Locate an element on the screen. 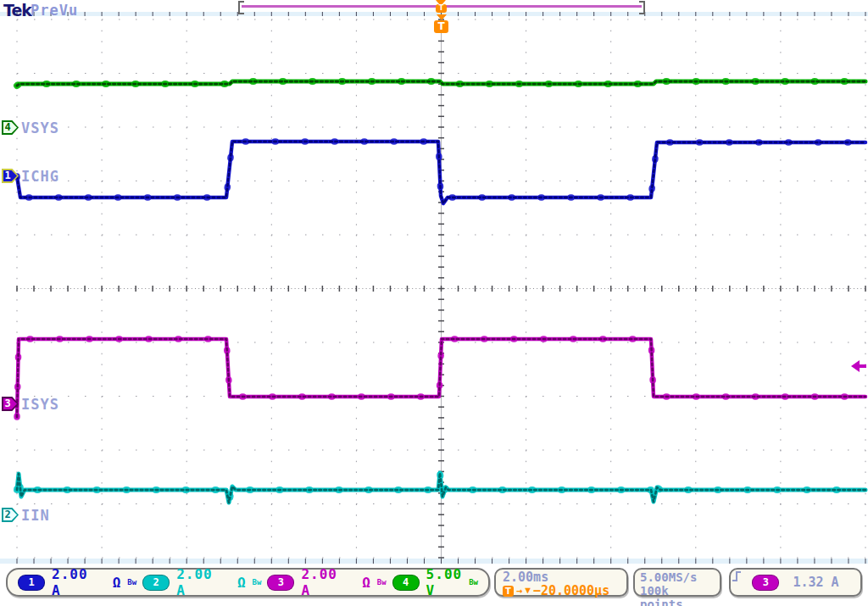  ch2-iin-trace is located at coordinates (441, 488).